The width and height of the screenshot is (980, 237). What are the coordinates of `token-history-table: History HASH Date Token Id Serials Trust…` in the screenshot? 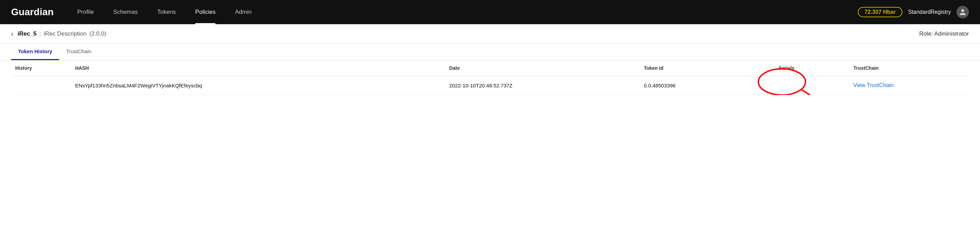 It's located at (490, 77).